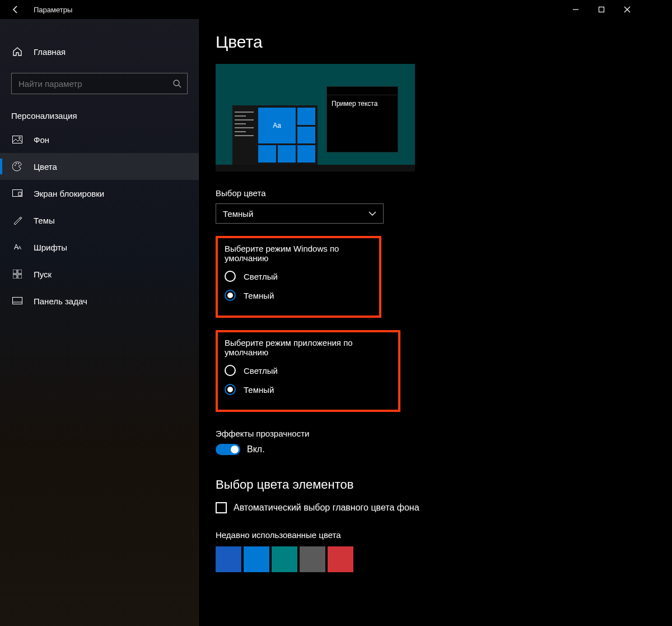  What do you see at coordinates (601, 10) in the screenshot?
I see `maximize-button` at bounding box center [601, 10].